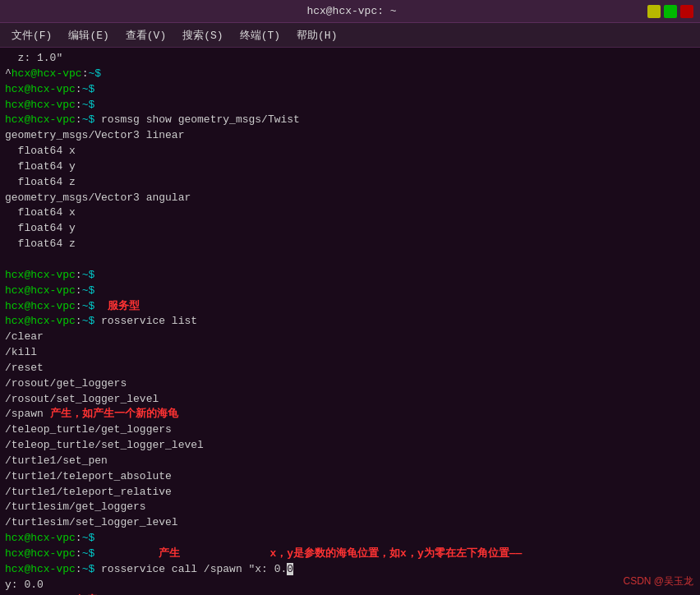 Image resolution: width=700 pixels, height=595 pixels. Describe the element at coordinates (350, 59) in the screenshot. I see `terminal-line: z: 1.0"` at that location.